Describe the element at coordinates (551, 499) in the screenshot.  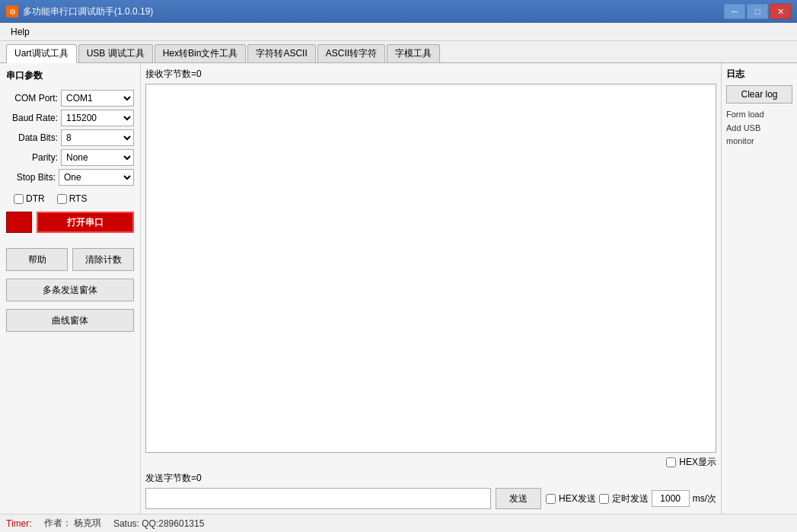
I see `hex-send-checkbox` at that location.